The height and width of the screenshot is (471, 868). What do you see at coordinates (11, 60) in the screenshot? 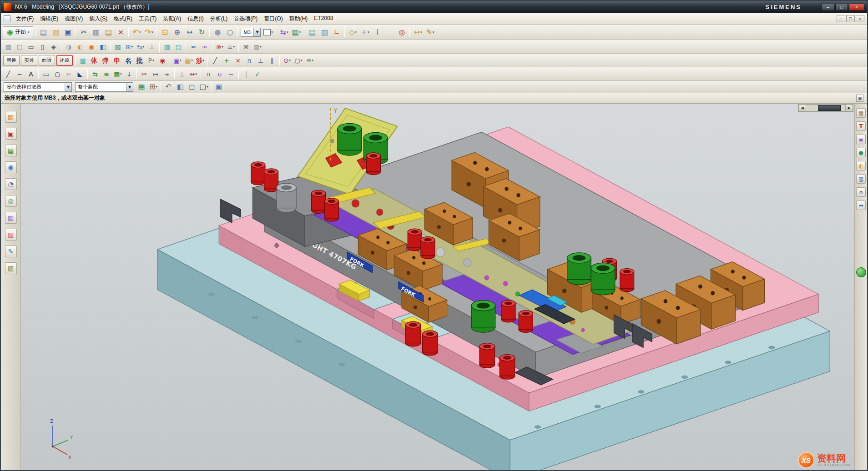
I see `replace-button: 替换` at bounding box center [11, 60].